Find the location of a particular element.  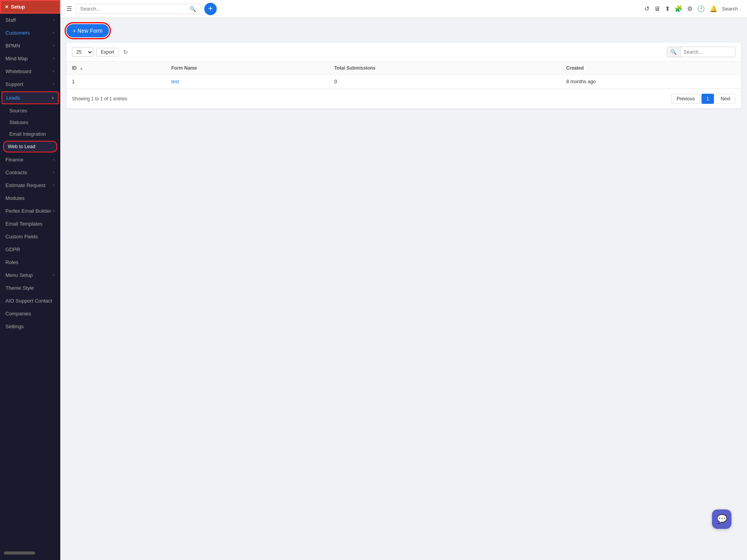

export-button: Export is located at coordinates (107, 52).